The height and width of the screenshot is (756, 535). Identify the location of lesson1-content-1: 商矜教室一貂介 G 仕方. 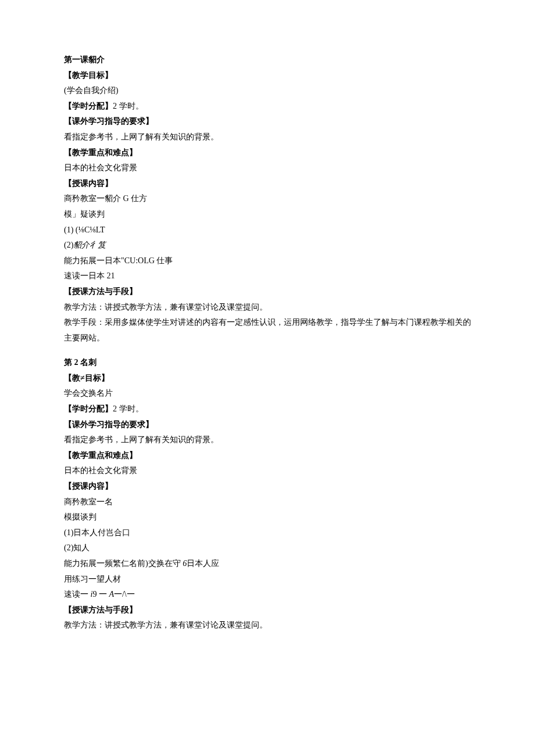
(268, 199).